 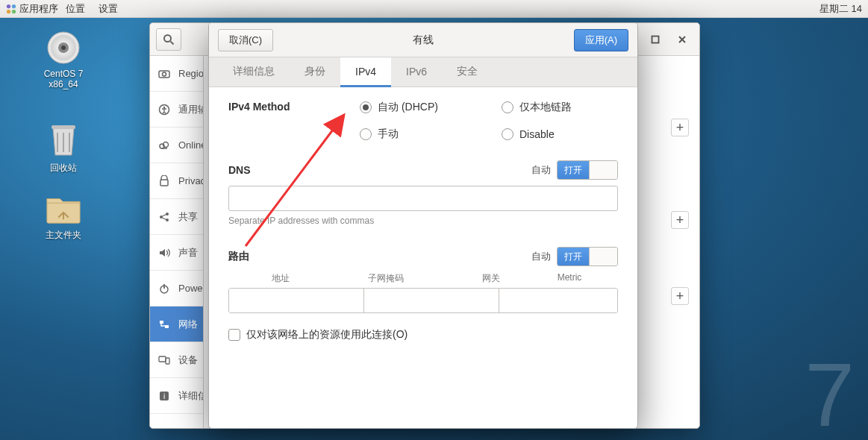 What do you see at coordinates (164, 181) in the screenshot?
I see `privacy-icon` at bounding box center [164, 181].